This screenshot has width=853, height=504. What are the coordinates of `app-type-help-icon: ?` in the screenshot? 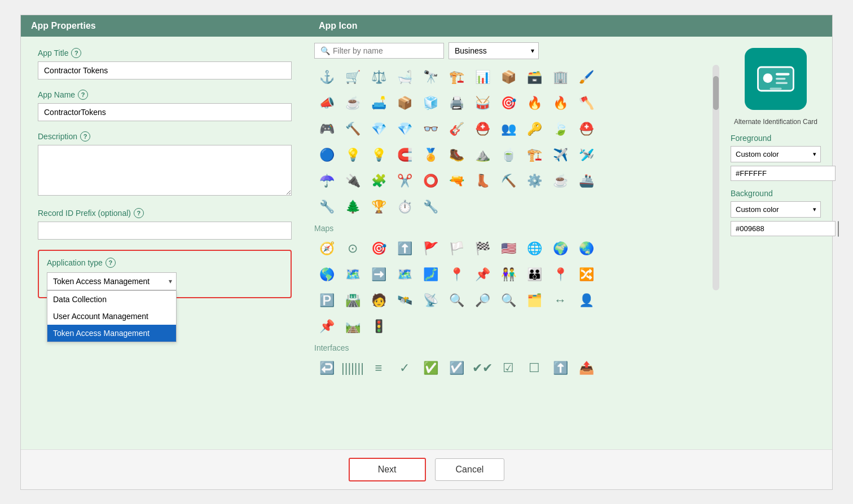 It's located at (111, 263).